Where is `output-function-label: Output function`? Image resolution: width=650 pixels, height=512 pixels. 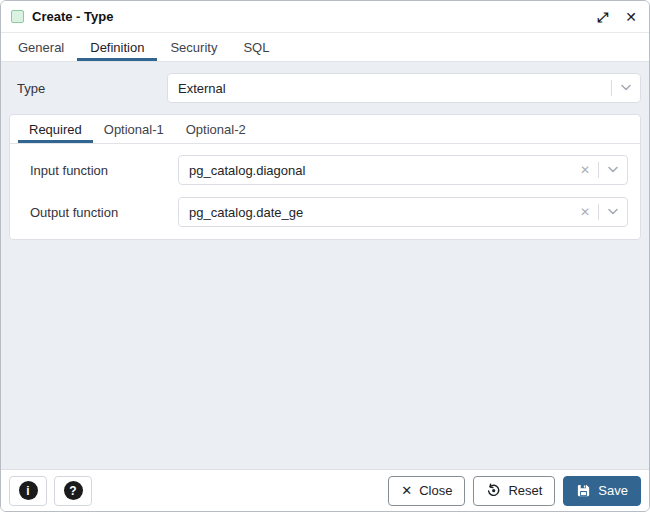
output-function-label: Output function is located at coordinates (100, 212).